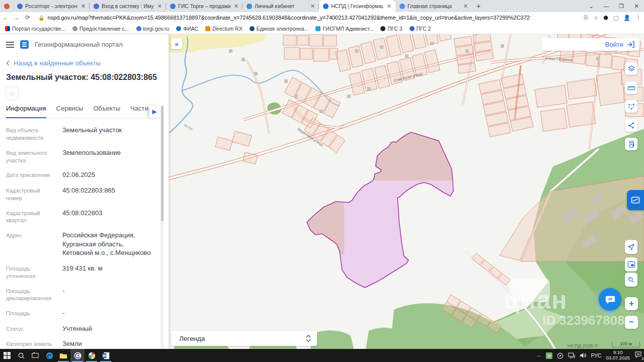 This screenshot has width=644, height=362. Describe the element at coordinates (322, 18) in the screenshot. I see `address-bar: ← → ⟳ 🔒 nspd.gov.ru/map?thematic=PKK&zoo…` at that location.